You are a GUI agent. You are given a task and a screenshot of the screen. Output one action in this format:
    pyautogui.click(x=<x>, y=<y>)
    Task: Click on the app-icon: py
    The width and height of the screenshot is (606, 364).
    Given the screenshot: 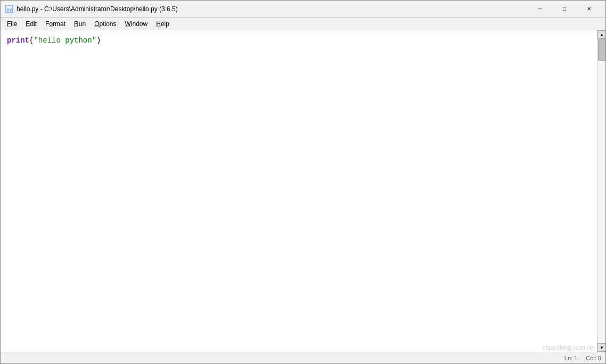 What is the action you would take?
    pyautogui.click(x=9, y=9)
    